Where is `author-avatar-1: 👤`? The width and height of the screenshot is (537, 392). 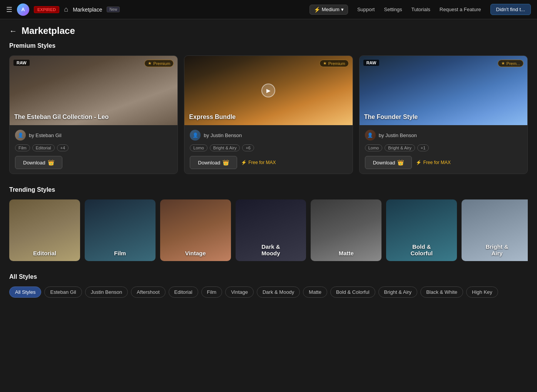 author-avatar-1: 👤 is located at coordinates (20, 135).